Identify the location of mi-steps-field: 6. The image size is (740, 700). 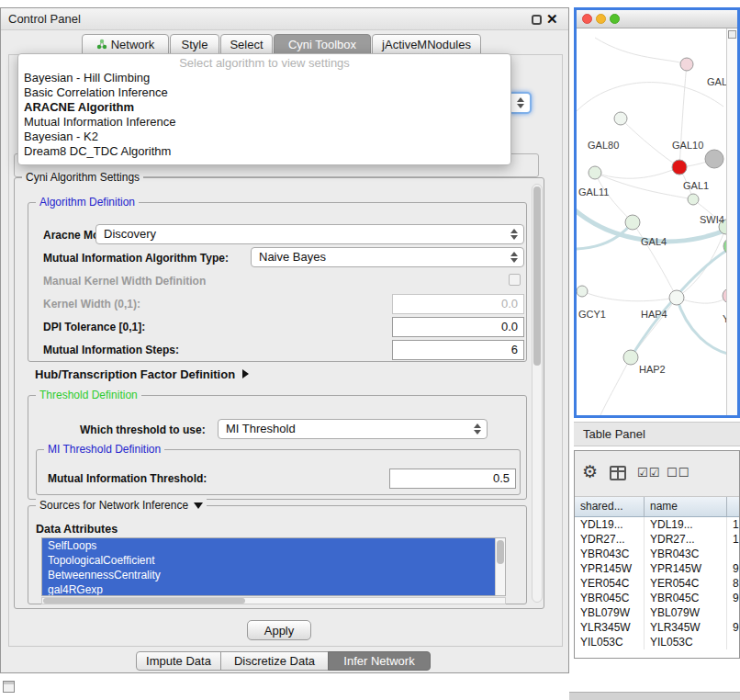
(458, 350).